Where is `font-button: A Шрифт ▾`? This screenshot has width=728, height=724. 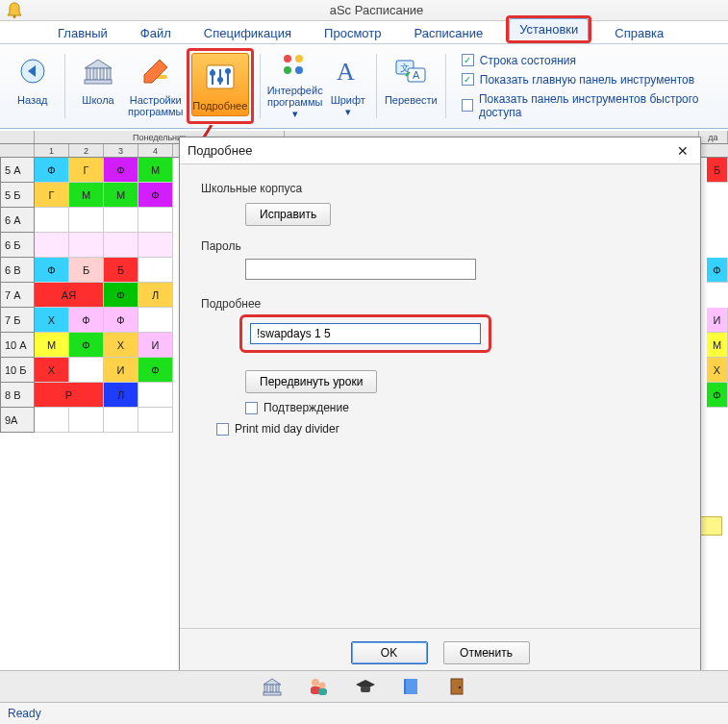 font-button: A Шрифт ▾ is located at coordinates (348, 87).